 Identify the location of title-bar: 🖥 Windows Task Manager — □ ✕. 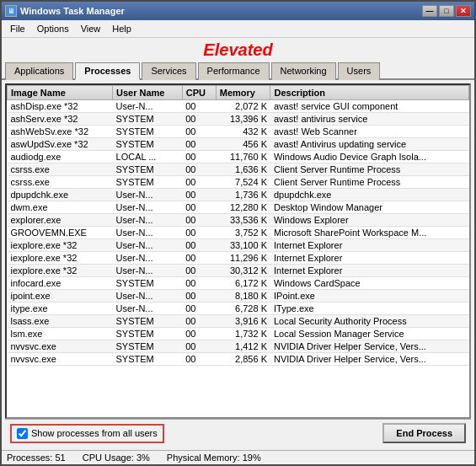
(238, 11).